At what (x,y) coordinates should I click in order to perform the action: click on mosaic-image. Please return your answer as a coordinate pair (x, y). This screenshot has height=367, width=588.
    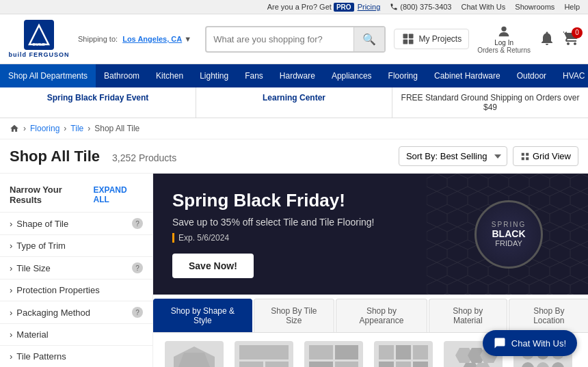
    Looking at the image, I should click on (194, 354).